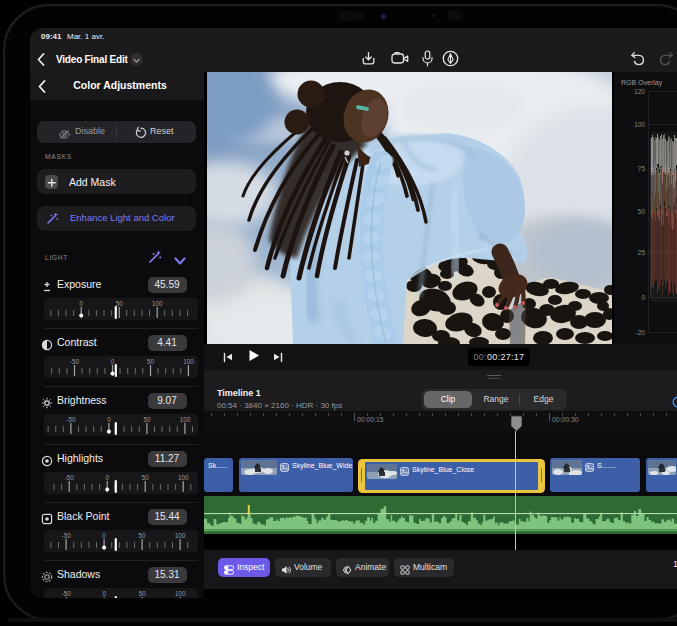 Image resolution: width=677 pixels, height=626 pixels. I want to click on svg-text: 00:00:15, so click(370, 420).